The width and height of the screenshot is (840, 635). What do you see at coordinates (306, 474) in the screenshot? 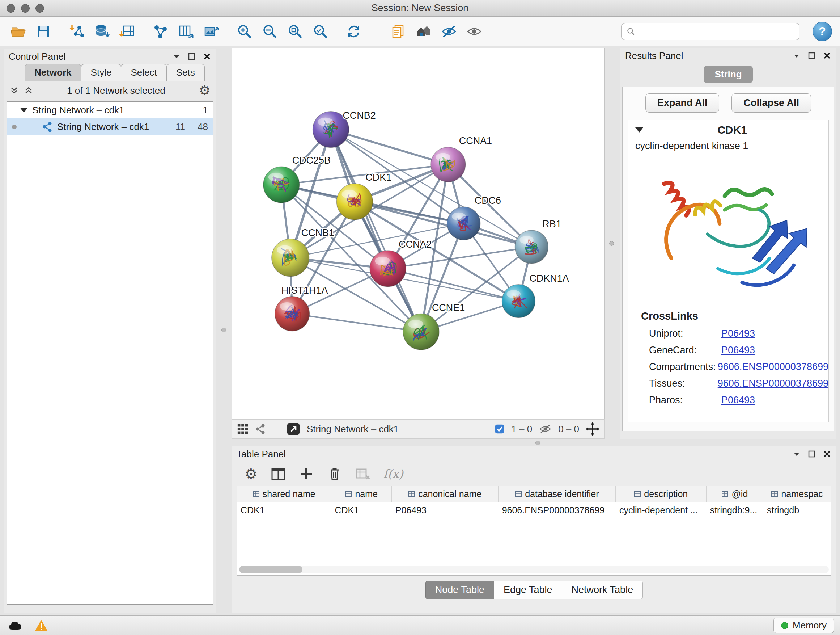
I see `add-column-icon` at bounding box center [306, 474].